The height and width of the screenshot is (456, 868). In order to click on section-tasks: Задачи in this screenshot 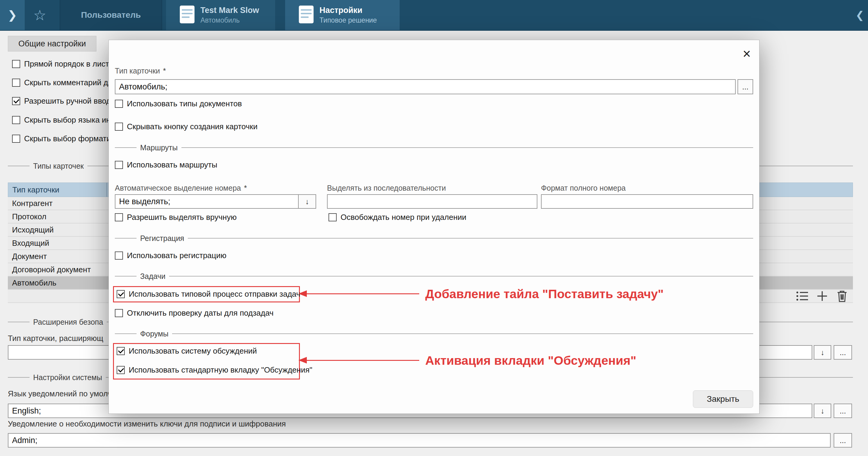, I will do `click(434, 276)`.